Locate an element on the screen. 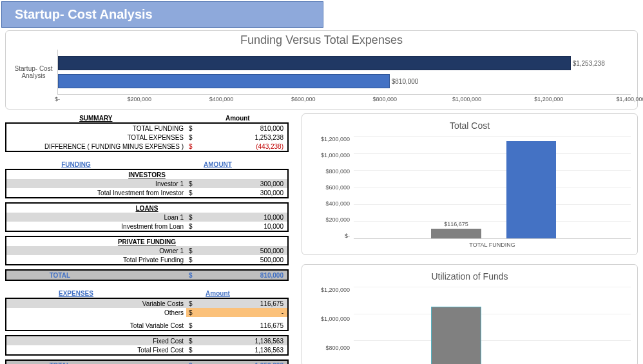 This screenshot has height=364, width=643. chart-title: Utilization of Funds is located at coordinates (470, 276).